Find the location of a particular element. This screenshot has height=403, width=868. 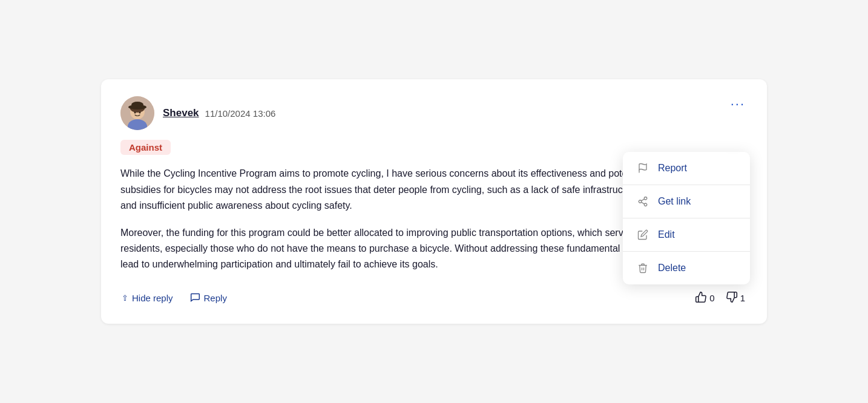

post-footer: ⇧ Hide reply Reply is located at coordinates (434, 297).